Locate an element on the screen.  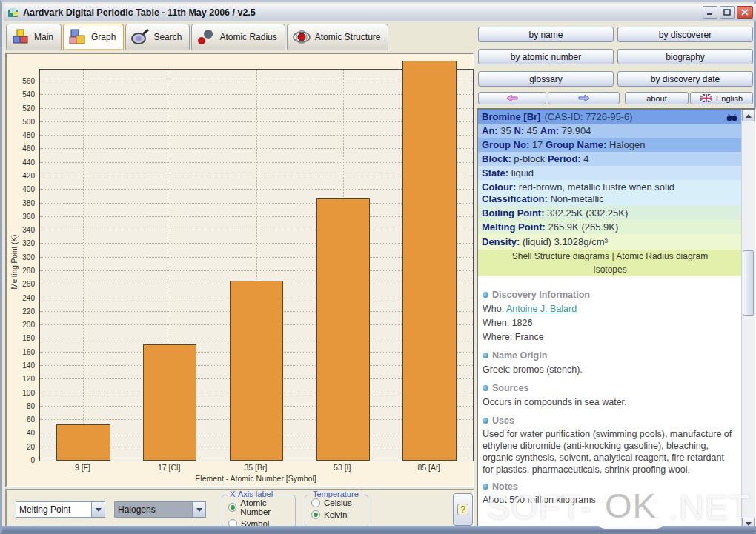
scroll-up-button is located at coordinates (749, 116).